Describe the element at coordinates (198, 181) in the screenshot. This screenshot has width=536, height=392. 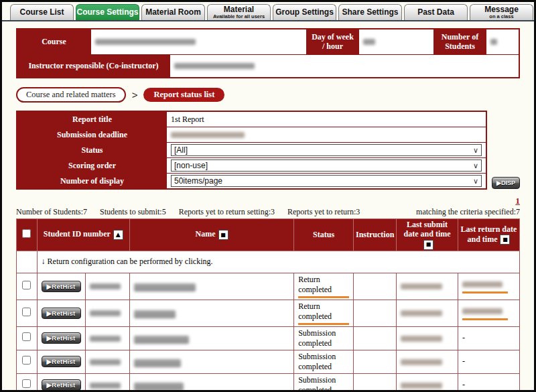
I see `number-of-display-select-value: 50items/page` at that location.